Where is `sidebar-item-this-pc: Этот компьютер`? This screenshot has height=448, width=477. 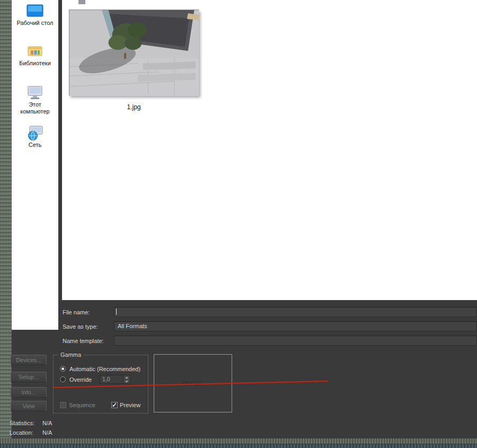
sidebar-item-this-pc: Этот компьютер is located at coordinates (35, 100).